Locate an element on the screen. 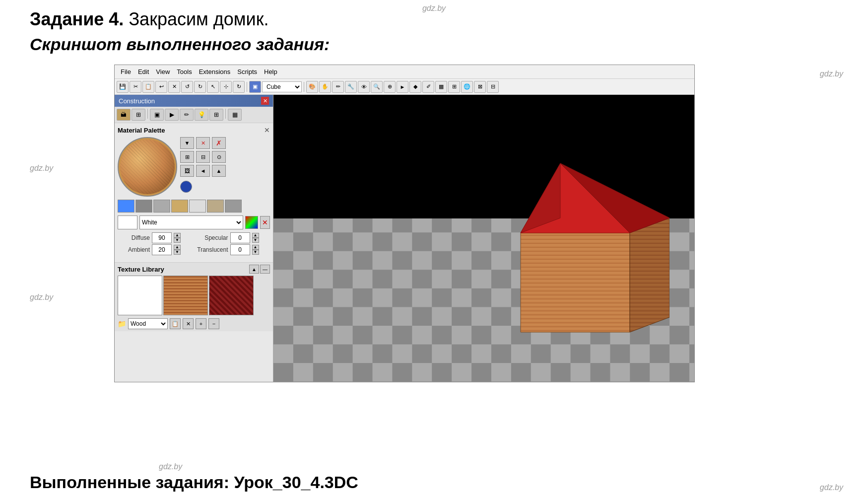  subtitle: Скриншот выполненного задания: is located at coordinates (180, 45).